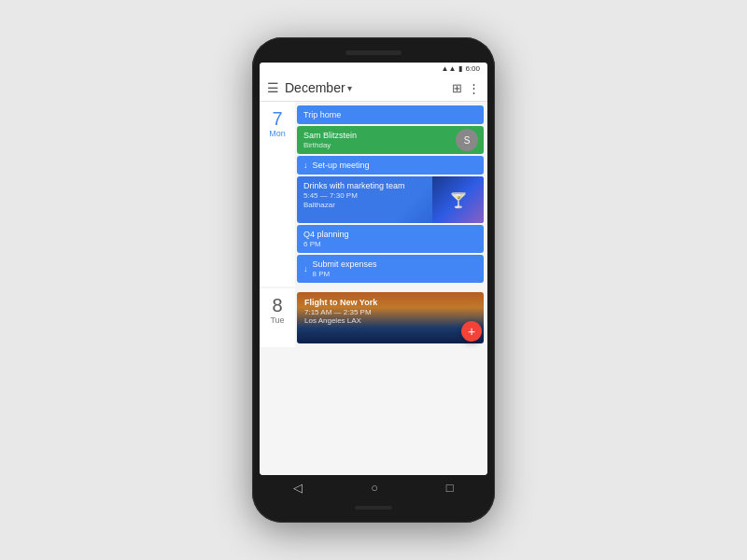 Image resolution: width=747 pixels, height=560 pixels. Describe the element at coordinates (391, 194) in the screenshot. I see `day-events-mon: Trip home Sam Blitzstein Birthday S ↓ Se…` at that location.